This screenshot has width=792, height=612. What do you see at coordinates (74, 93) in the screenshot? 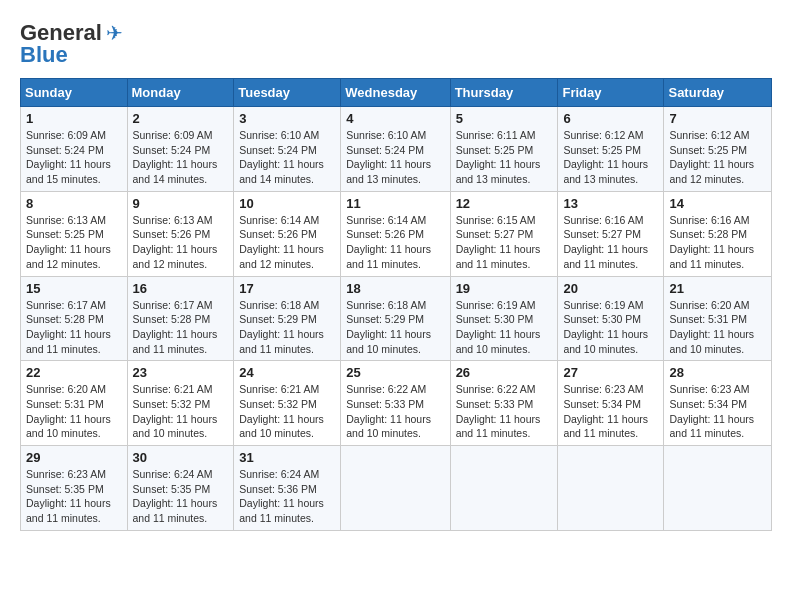
I see `weekday-header-sunday: Sunday` at bounding box center [74, 93].